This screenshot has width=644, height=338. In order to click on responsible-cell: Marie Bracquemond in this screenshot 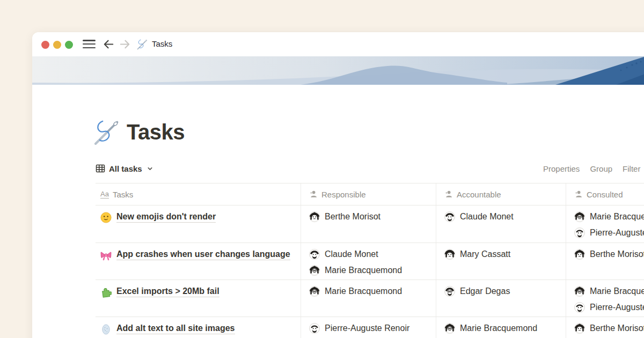, I will do `click(369, 298)`.